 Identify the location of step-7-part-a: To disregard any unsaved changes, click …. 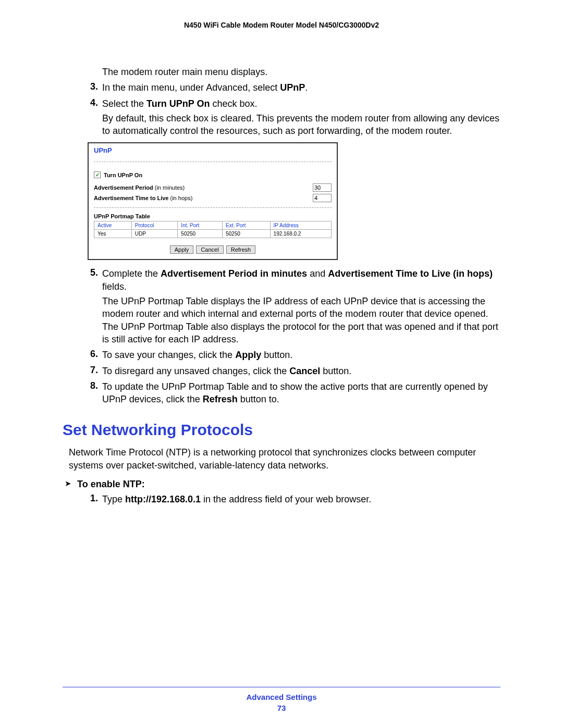
(196, 371).